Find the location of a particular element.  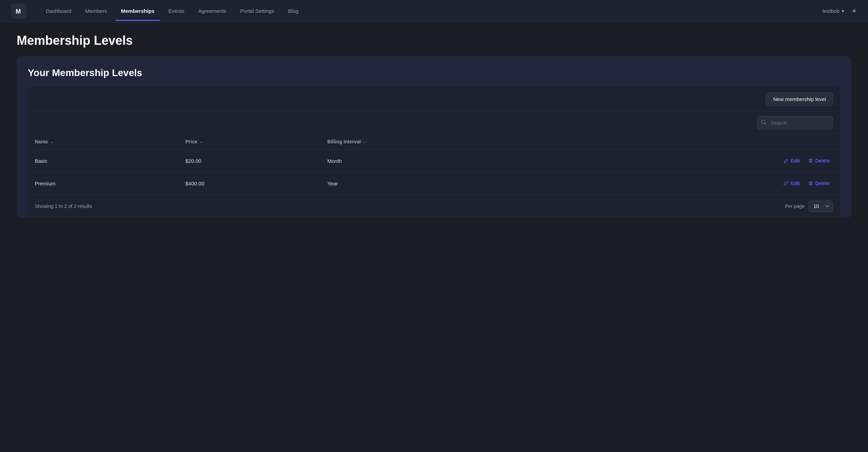

table-toolbar: New membership level is located at coordinates (434, 99).